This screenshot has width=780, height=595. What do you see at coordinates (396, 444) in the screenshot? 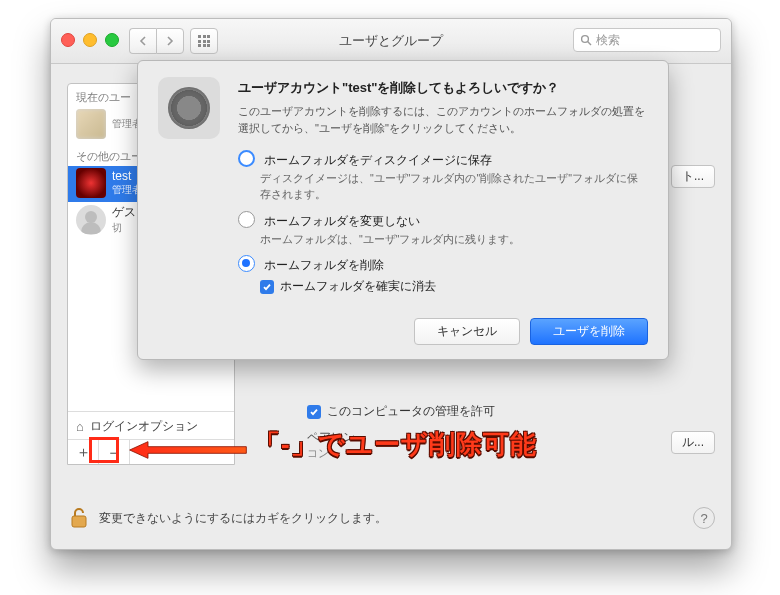
I see `annotation-text: 「-」でユーザ削除可能` at bounding box center [396, 444].